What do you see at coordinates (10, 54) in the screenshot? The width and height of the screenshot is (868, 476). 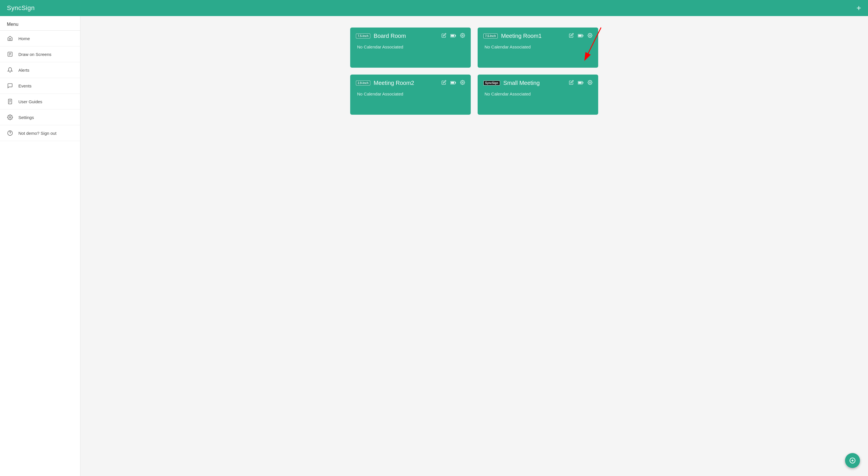 I see `edit-icon` at bounding box center [10, 54].